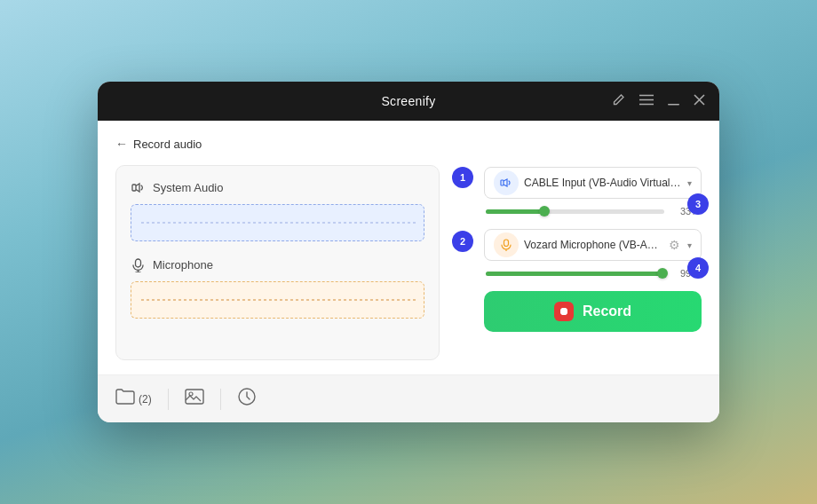  I want to click on record-button: ⏺ Record, so click(593, 311).